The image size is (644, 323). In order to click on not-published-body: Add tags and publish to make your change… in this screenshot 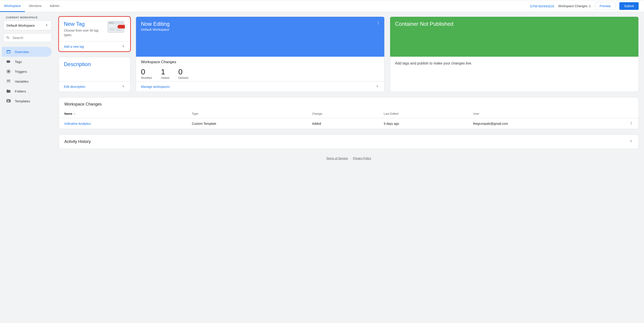, I will do `click(514, 64)`.